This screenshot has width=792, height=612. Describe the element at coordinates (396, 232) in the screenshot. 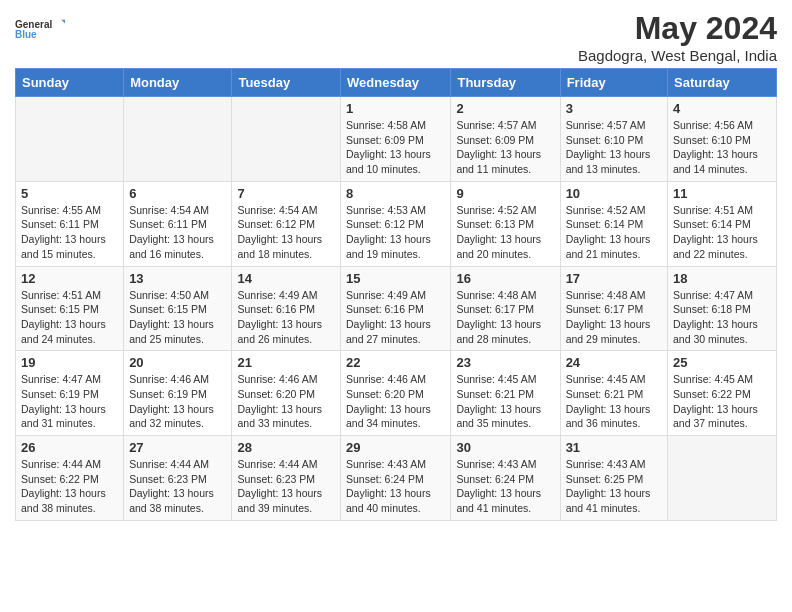

I see `day-info: Sunrise: 4:53 AM Sunset: 6:12 PM Dayligh…` at that location.